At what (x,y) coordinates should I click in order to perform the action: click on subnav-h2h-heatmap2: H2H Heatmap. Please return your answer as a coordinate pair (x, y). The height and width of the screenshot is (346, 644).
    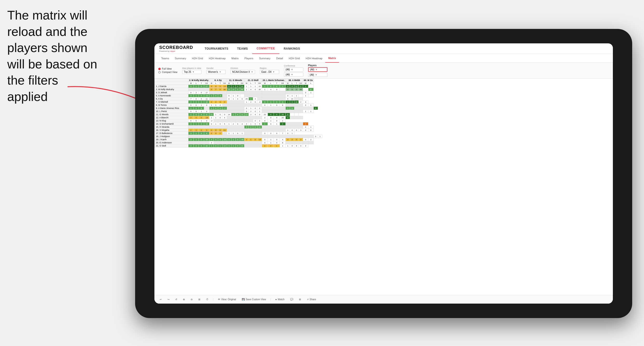
    Looking at the image, I should click on (314, 58).